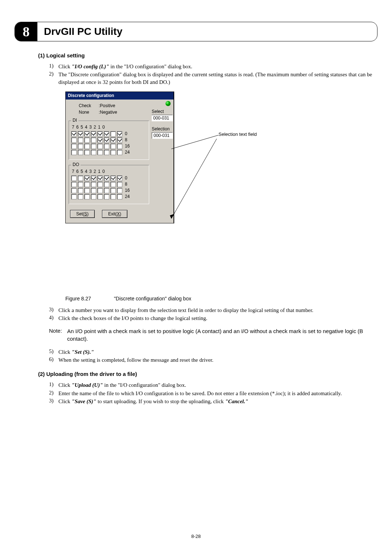  Describe the element at coordinates (121, 214) in the screenshot. I see `dialog-buttons: Set(S) Exit(X)` at that location.